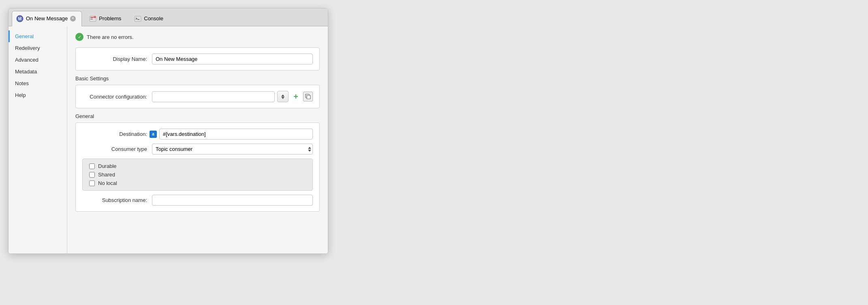 The image size is (868, 305). Describe the element at coordinates (153, 134) in the screenshot. I see `destination-icon: a` at that location.